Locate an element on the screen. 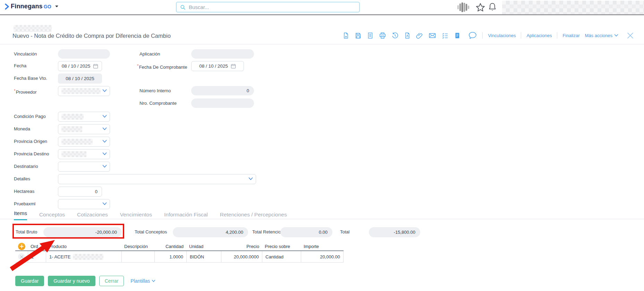  delete-row-button is located at coordinates (22, 257).